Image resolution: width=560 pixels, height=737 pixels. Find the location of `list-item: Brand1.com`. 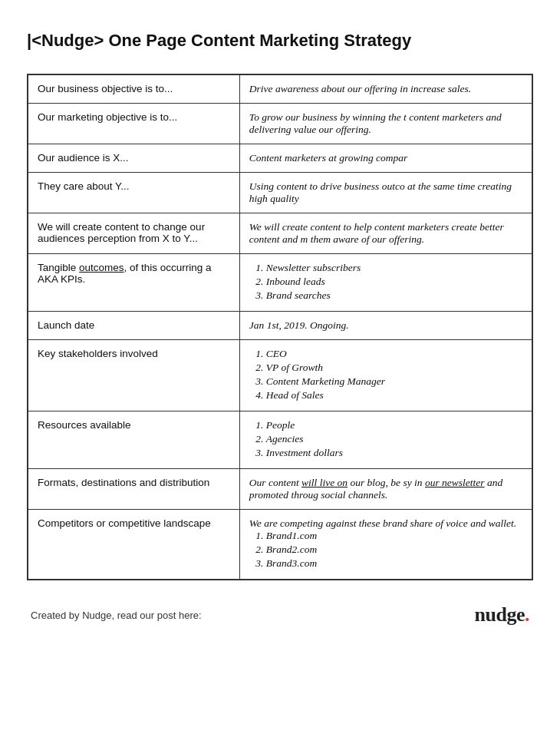

list-item: Brand1.com is located at coordinates (394, 536).